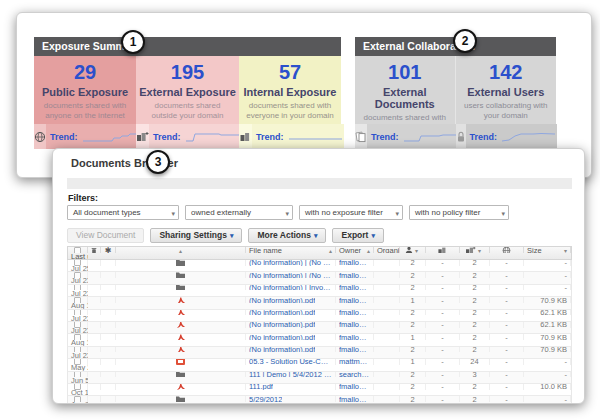 This screenshot has width=600, height=420. What do you see at coordinates (548, 362) in the screenshot?
I see `size-cell: -` at bounding box center [548, 362].